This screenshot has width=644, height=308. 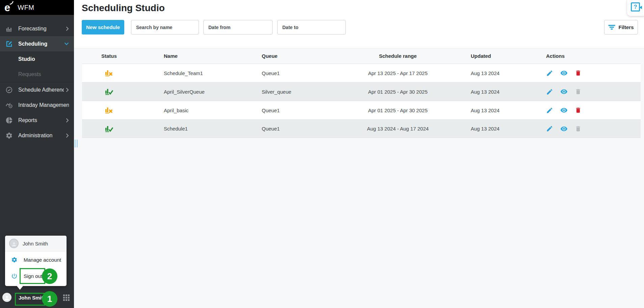 What do you see at coordinates (123, 8) in the screenshot?
I see `page-title: Scheduling Studio` at bounding box center [123, 8].